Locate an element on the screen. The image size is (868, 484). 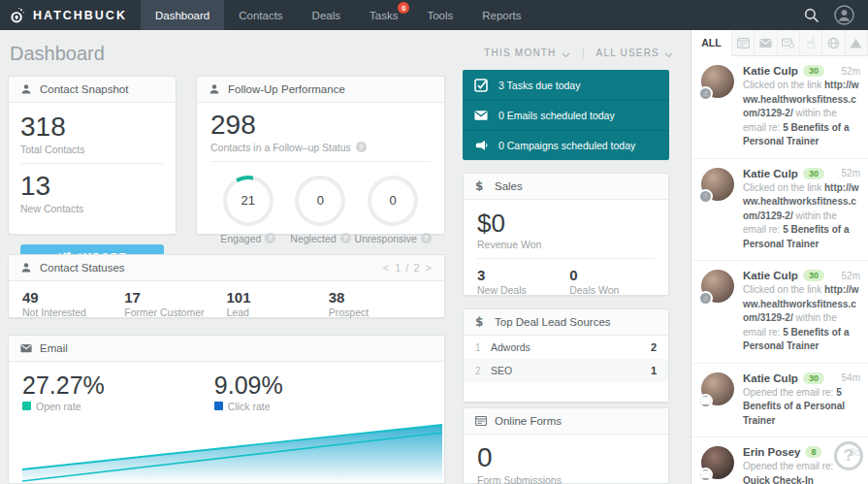
lead-source-count: 2 is located at coordinates (654, 347).